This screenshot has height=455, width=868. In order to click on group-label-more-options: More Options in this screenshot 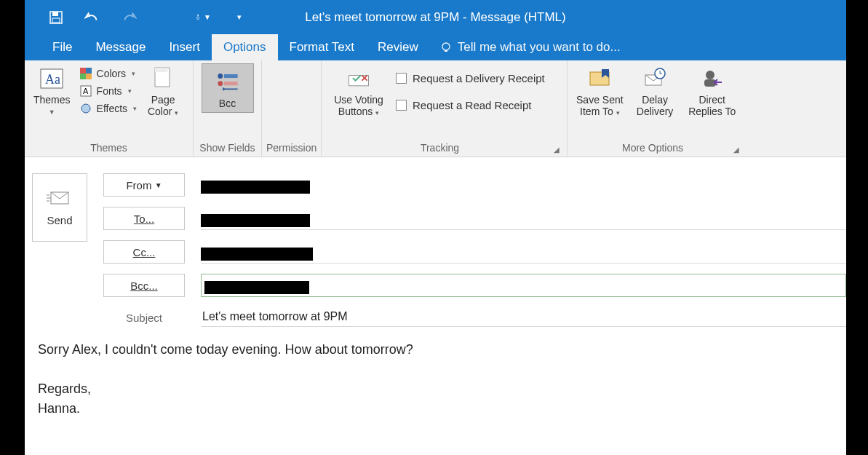, I will do `click(653, 149)`.